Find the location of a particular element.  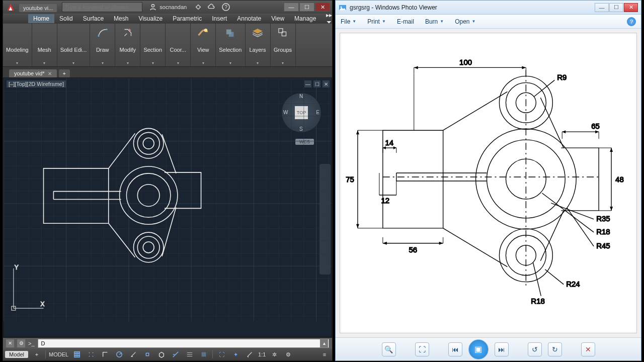

panel-layers: Layers▾ is located at coordinates (258, 45).